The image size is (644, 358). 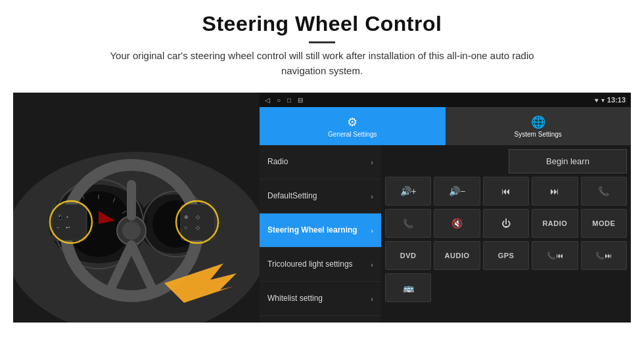 I want to click on vol-down-icon: 🔊−, so click(x=457, y=191).